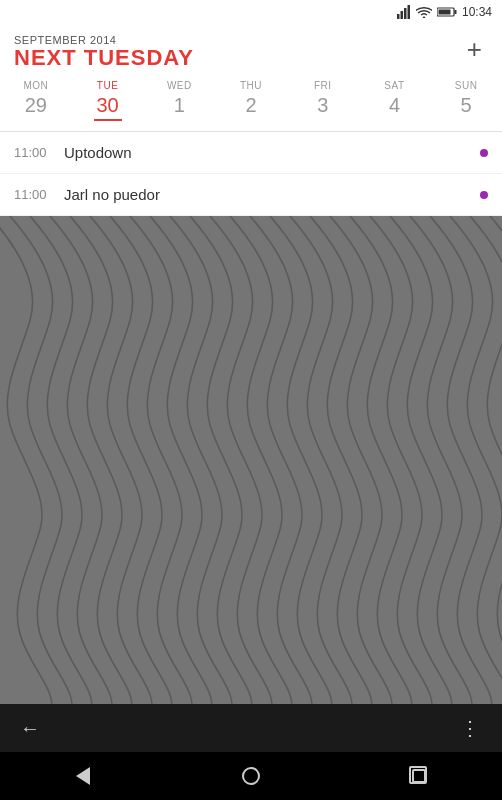 The width and height of the screenshot is (502, 800). I want to click on week-day-label-mon: MON, so click(36, 86).